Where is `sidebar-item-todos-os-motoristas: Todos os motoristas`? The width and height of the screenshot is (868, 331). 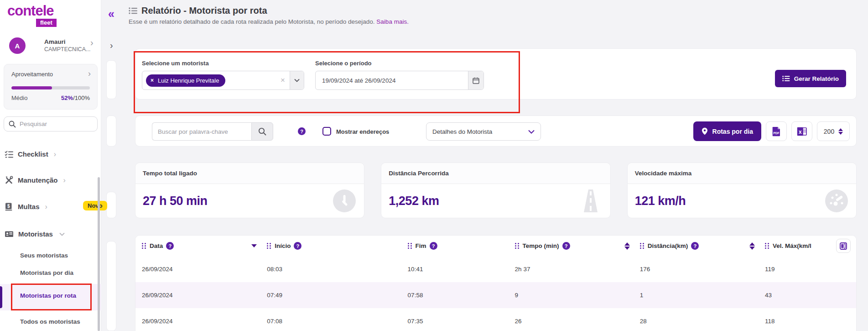
sidebar-item-todos-os-motoristas: Todos os motoristas is located at coordinates (50, 321).